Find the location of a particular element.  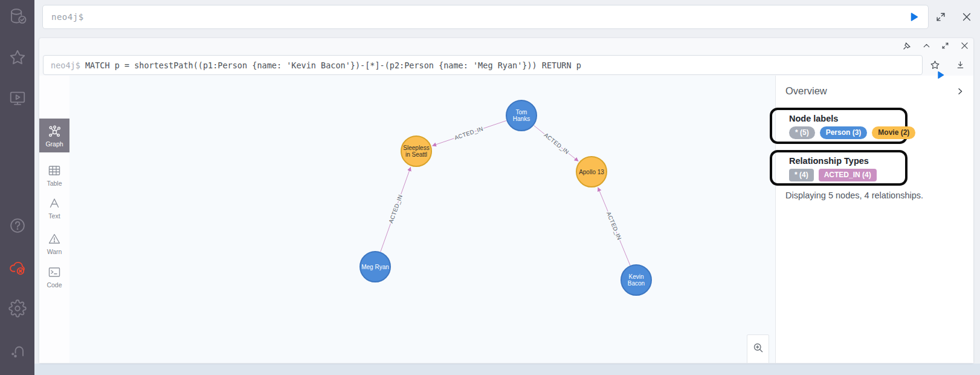

tab-warn-label: Warn is located at coordinates (54, 252).